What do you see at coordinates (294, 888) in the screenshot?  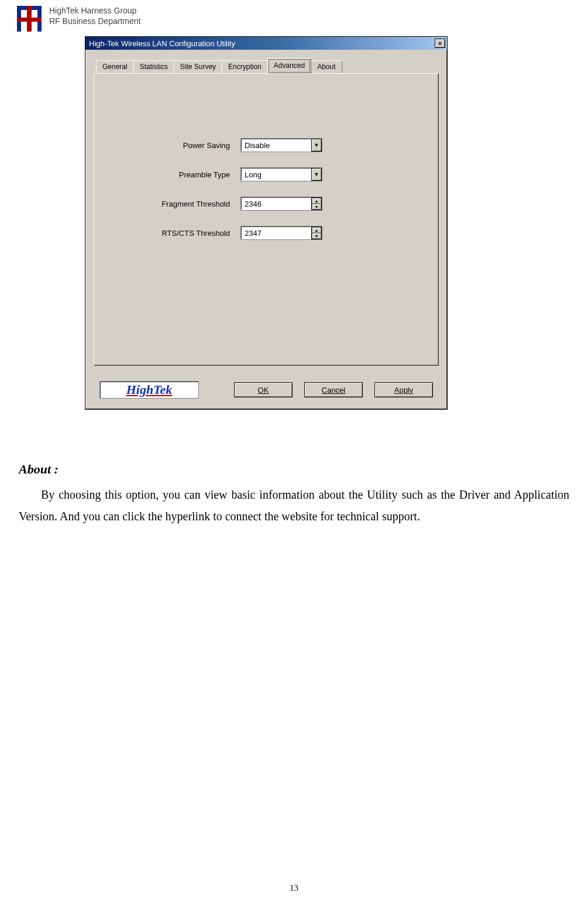 I see `page-number: 13` at bounding box center [294, 888].